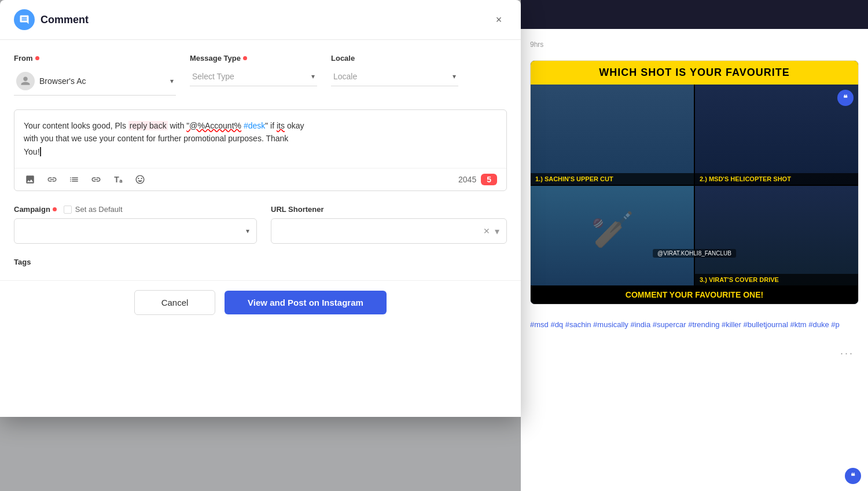  Describe the element at coordinates (478, 179) in the screenshot. I see `char-count-area: 2045 5` at that location.